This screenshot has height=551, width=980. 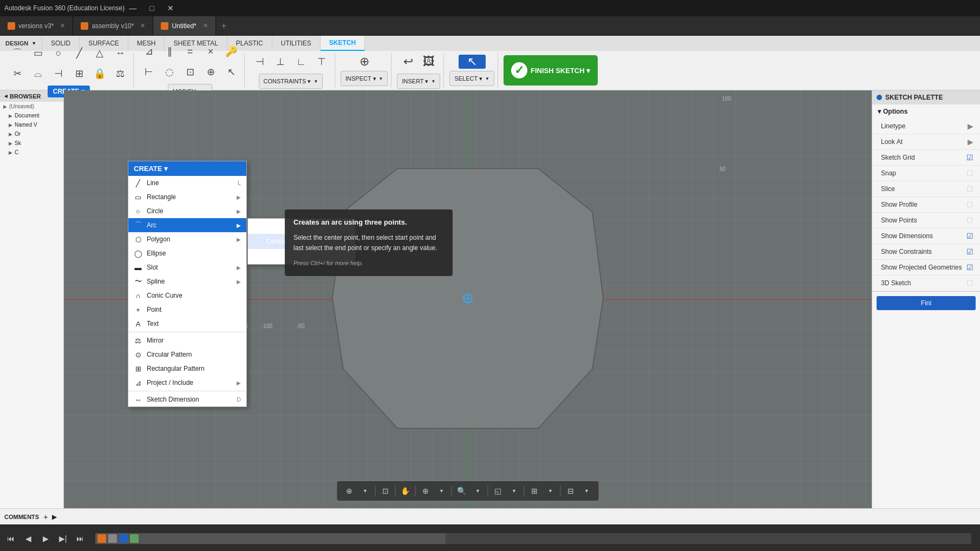 I want to click on timeline-prev: ◀, so click(x=28, y=539).